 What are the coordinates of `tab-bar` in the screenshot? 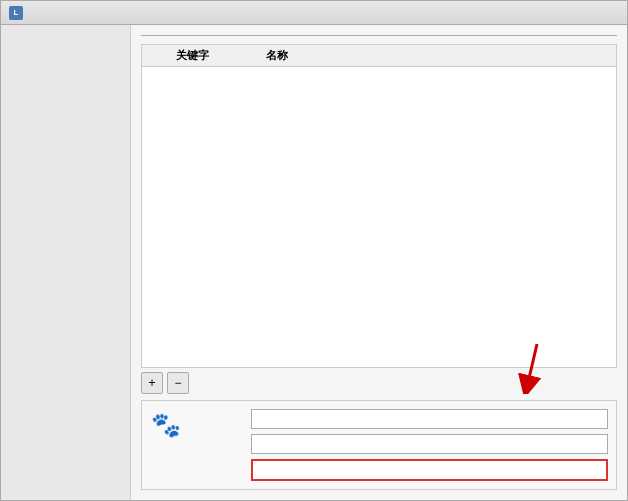 It's located at (379, 36).